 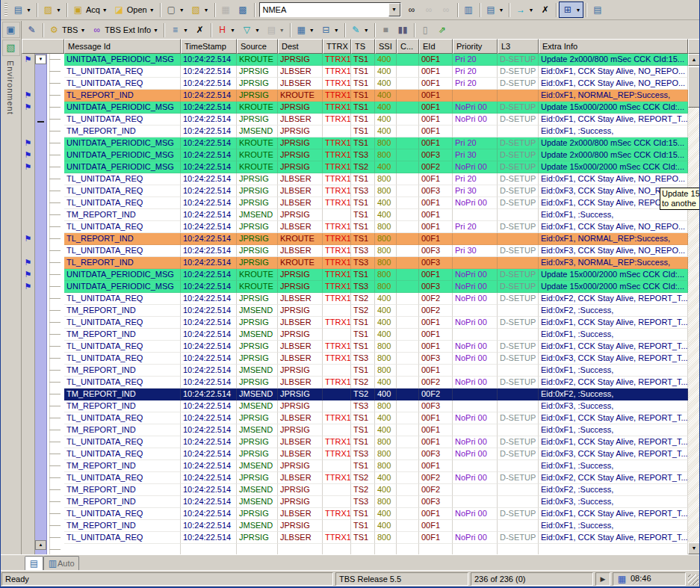 What do you see at coordinates (355, 406) in the screenshot?
I see `table-row: TM_REPORT_IND10:24:22.514JMSENDJPRSIGTS3…` at bounding box center [355, 406].